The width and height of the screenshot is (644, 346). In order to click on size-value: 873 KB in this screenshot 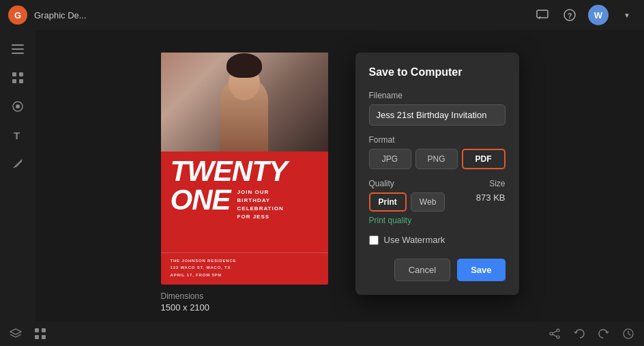, I will do `click(491, 198)`.